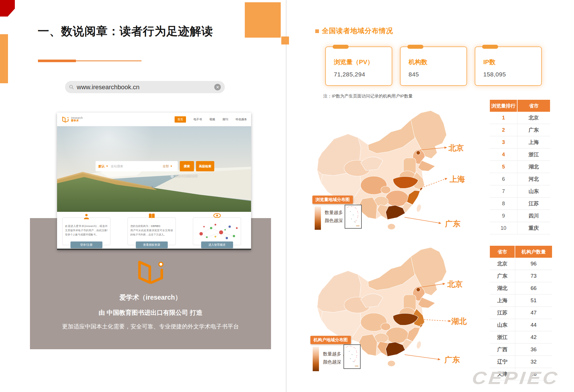  Describe the element at coordinates (4, 59) in the screenshot. I see `left-accent-bar` at that location.